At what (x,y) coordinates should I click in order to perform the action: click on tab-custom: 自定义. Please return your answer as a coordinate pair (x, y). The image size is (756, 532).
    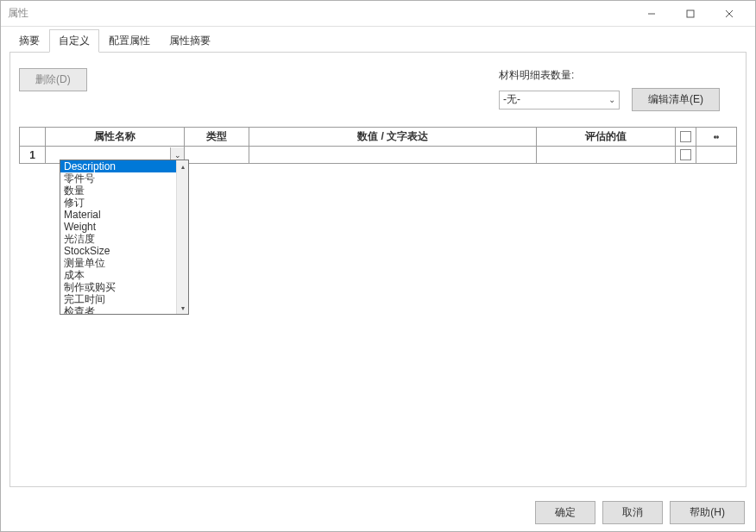
    Looking at the image, I should click on (74, 41).